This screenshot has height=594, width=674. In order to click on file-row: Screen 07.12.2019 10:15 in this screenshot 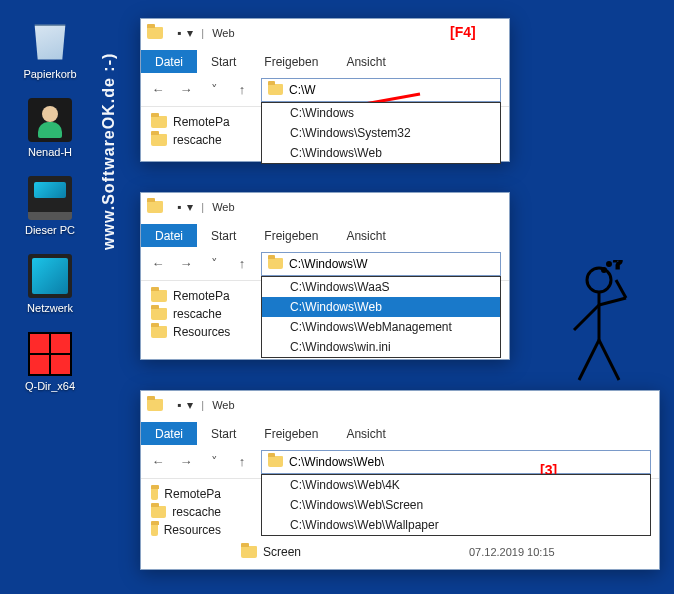, I will do `click(398, 552)`.